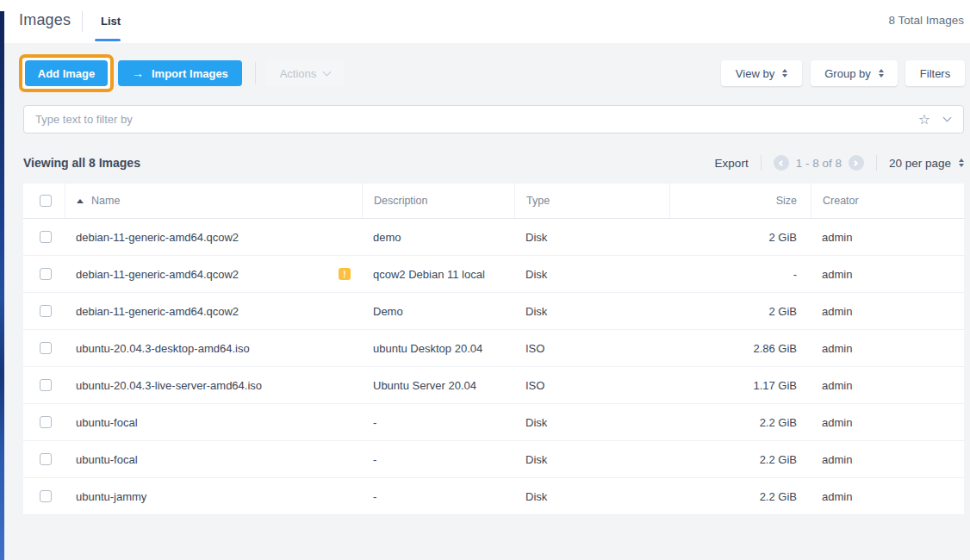  Describe the element at coordinates (157, 238) in the screenshot. I see `image-name: debian-11-generic-amd64.qcow2` at that location.